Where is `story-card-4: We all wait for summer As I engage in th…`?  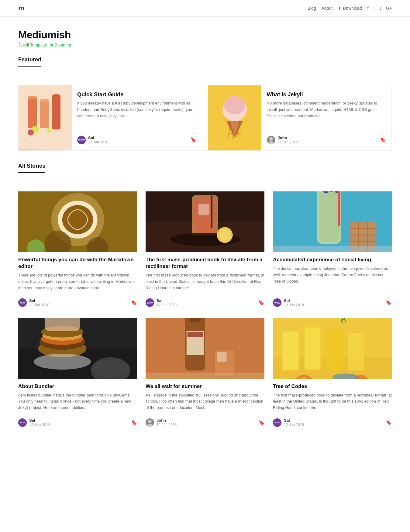 story-card-4: We all wait for summer As I engage in th… is located at coordinates (205, 374).